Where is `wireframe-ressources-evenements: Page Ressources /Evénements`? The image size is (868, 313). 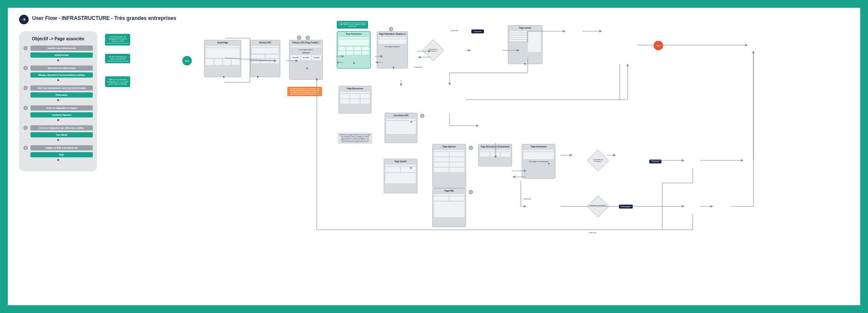 wireframe-ressources-evenements: Page Ressources /Evénements is located at coordinates (495, 155).